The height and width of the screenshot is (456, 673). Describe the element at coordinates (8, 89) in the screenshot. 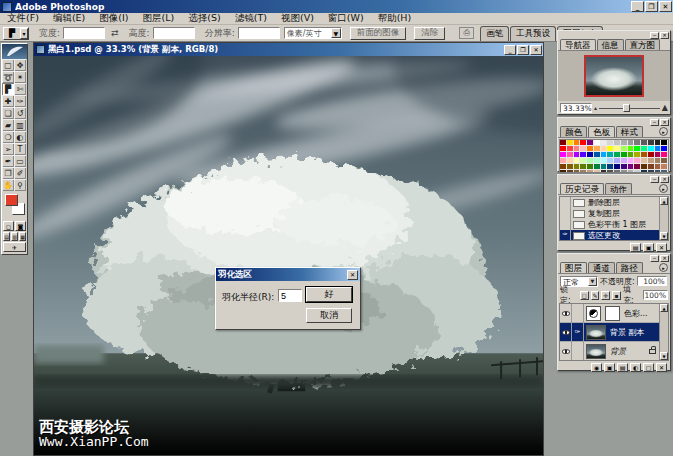

I see `crop-tool-icon: ▛` at that location.